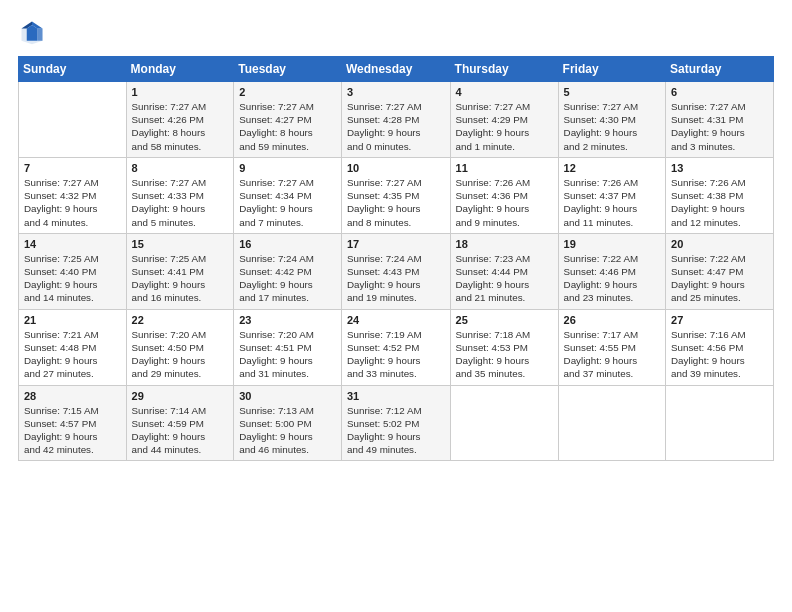 The width and height of the screenshot is (792, 612). I want to click on weekday-header-sunday: Sunday, so click(73, 70).